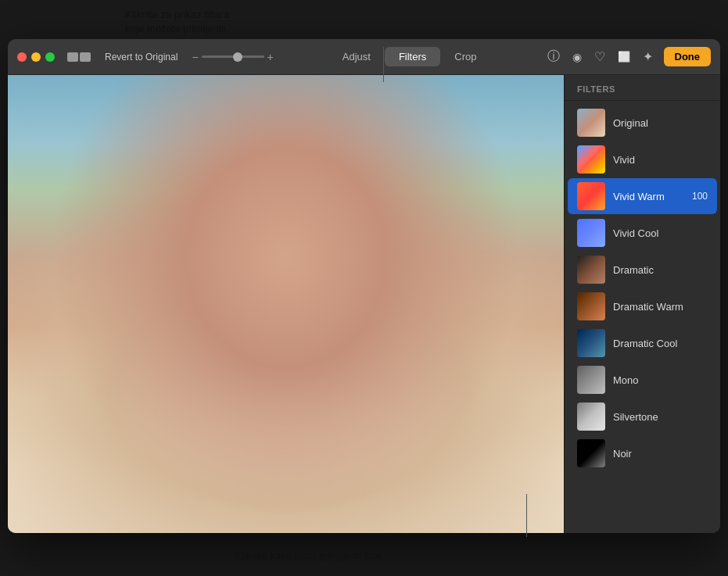 The image size is (728, 576). What do you see at coordinates (660, 380) in the screenshot?
I see `filter-label-mono: Mono` at bounding box center [660, 380].